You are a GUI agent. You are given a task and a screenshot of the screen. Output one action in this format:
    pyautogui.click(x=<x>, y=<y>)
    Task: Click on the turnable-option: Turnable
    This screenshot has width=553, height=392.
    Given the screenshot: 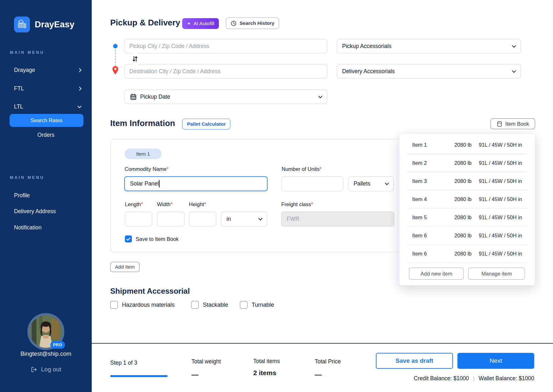 What is the action you would take?
    pyautogui.click(x=257, y=305)
    